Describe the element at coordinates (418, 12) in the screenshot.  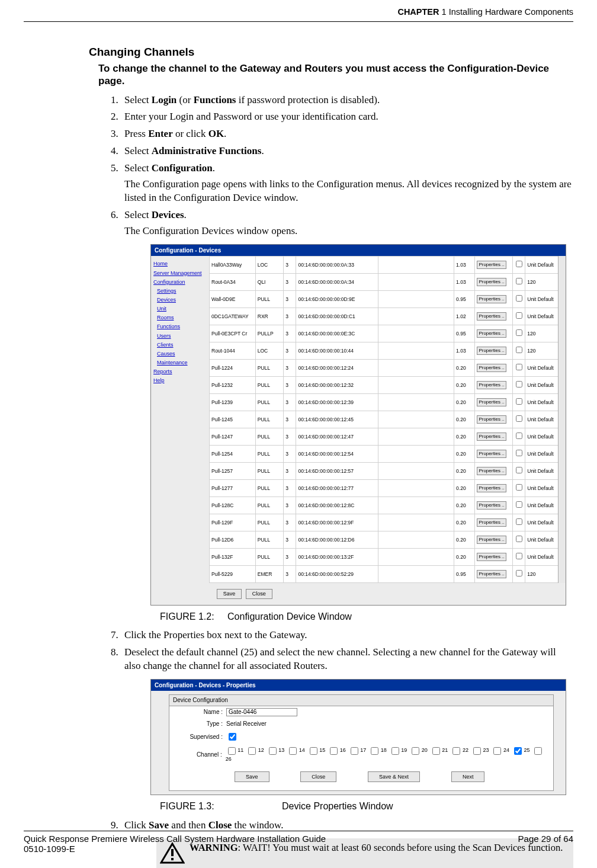
I see `chapter-prefix: CHAPTER` at that location.